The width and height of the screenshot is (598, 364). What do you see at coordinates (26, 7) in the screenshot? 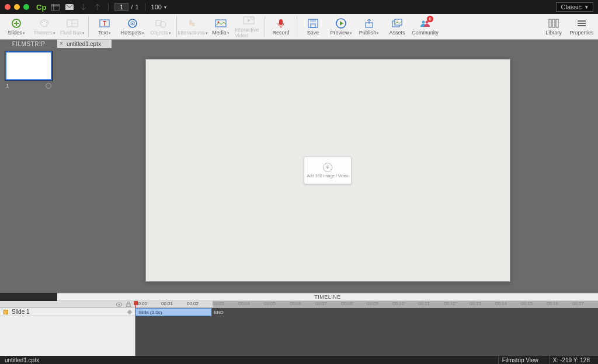
I see `zoom-window-icon` at bounding box center [26, 7].